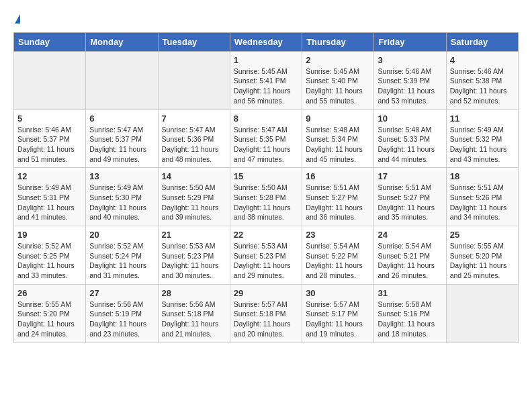 The image size is (532, 411). Describe the element at coordinates (50, 145) in the screenshot. I see `day-info: Sunrise: 5:46 AM Sunset: 5:37 PM Dayligh…` at that location.